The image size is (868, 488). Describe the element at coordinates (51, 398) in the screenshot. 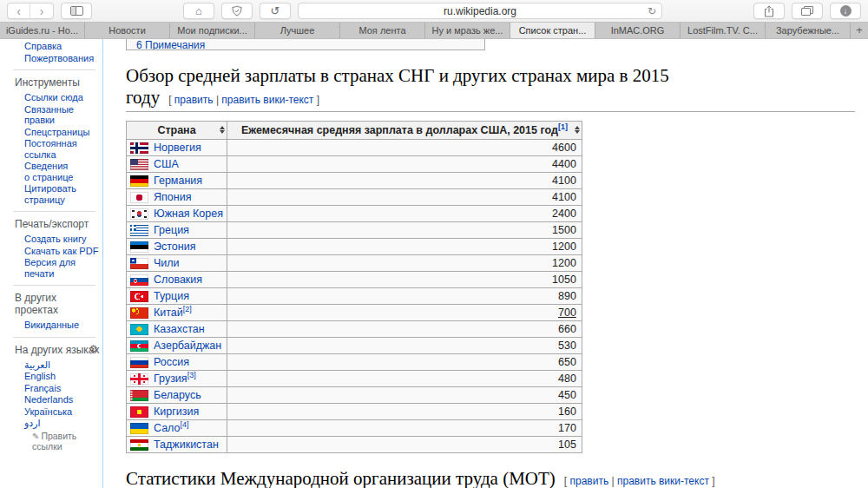

I see `sidebar-section: На других языках⚙العربيةEnglishFrançaisN…` at that location.